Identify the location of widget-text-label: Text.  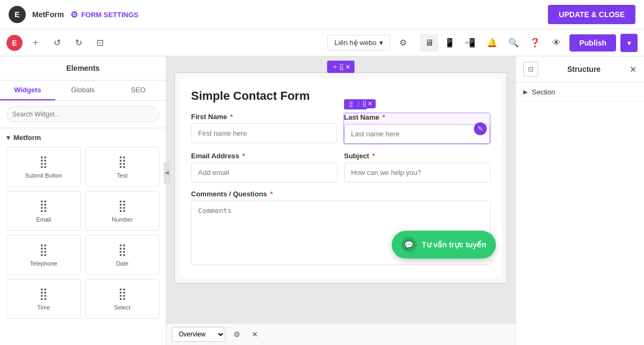
(122, 175).